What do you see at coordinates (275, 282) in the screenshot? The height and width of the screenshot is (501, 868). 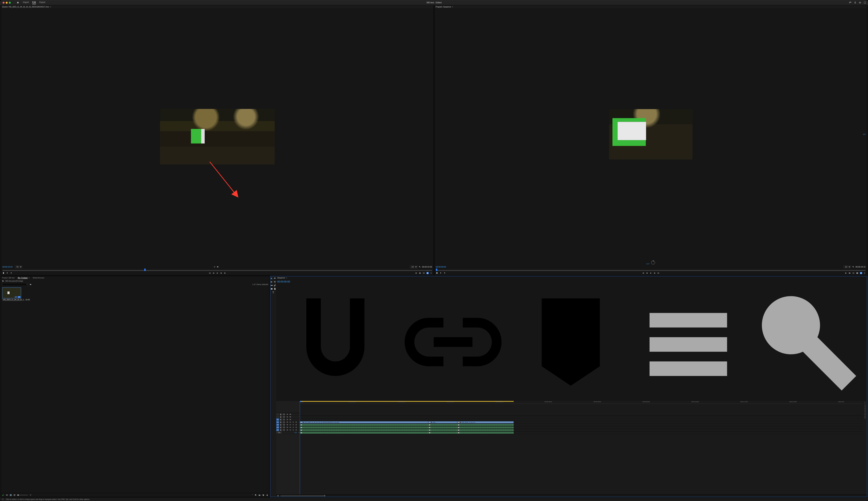 I see `razor-tool-icon` at bounding box center [275, 282].